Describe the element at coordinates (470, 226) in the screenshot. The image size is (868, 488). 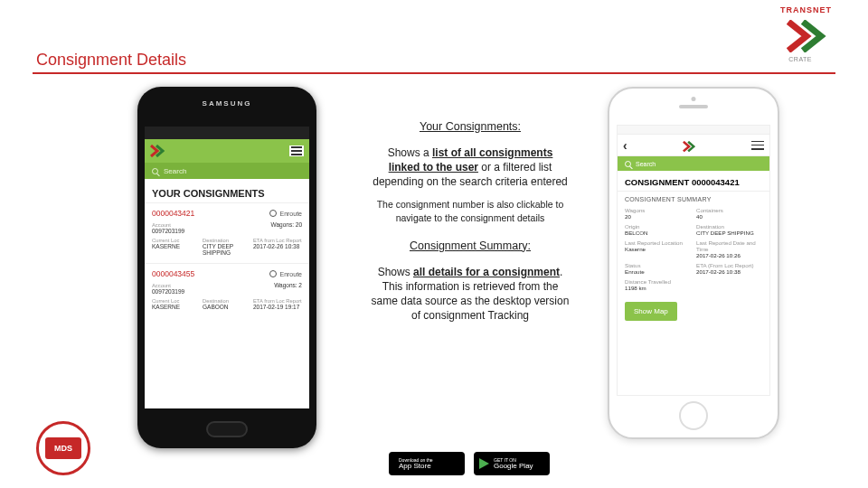
I see `description-column: Your Consignments: Shows a list of all c…` at that location.